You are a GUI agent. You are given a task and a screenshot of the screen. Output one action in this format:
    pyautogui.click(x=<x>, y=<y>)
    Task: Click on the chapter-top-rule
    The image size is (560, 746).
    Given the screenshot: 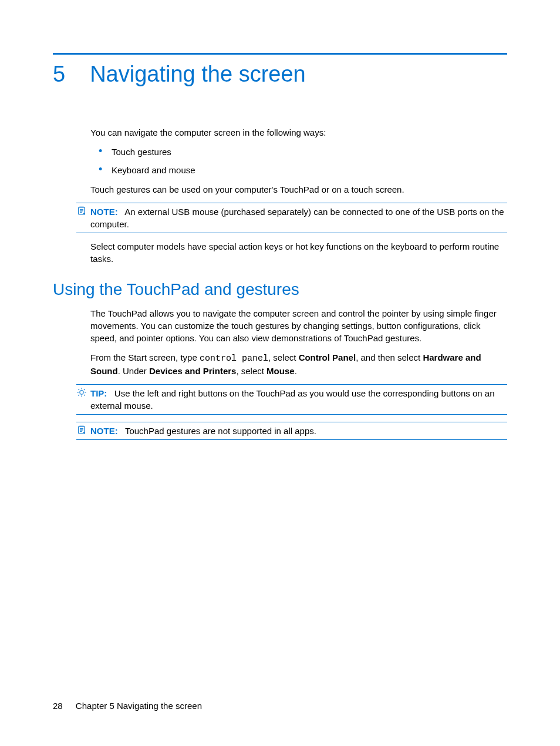 What is the action you would take?
    pyautogui.click(x=280, y=54)
    